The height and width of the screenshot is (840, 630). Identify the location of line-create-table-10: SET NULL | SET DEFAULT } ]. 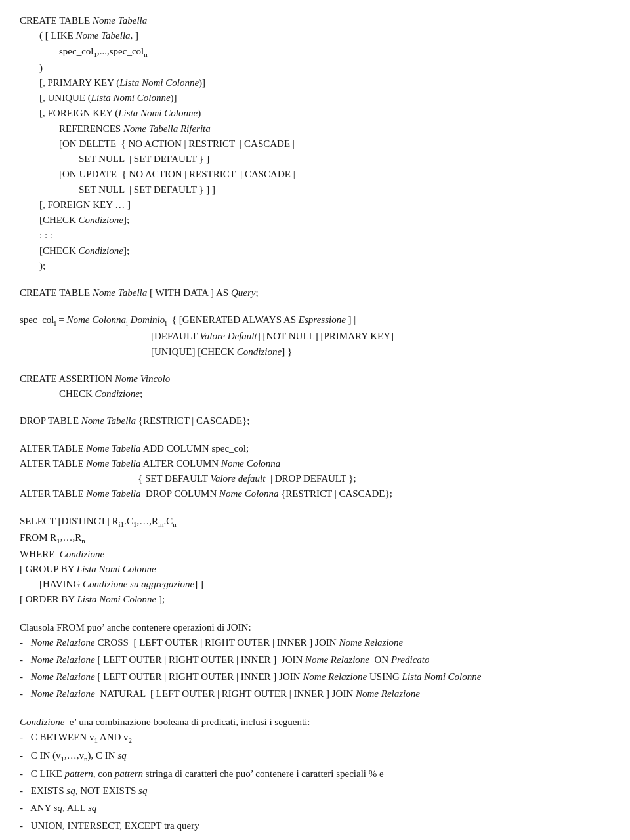
(345, 159).